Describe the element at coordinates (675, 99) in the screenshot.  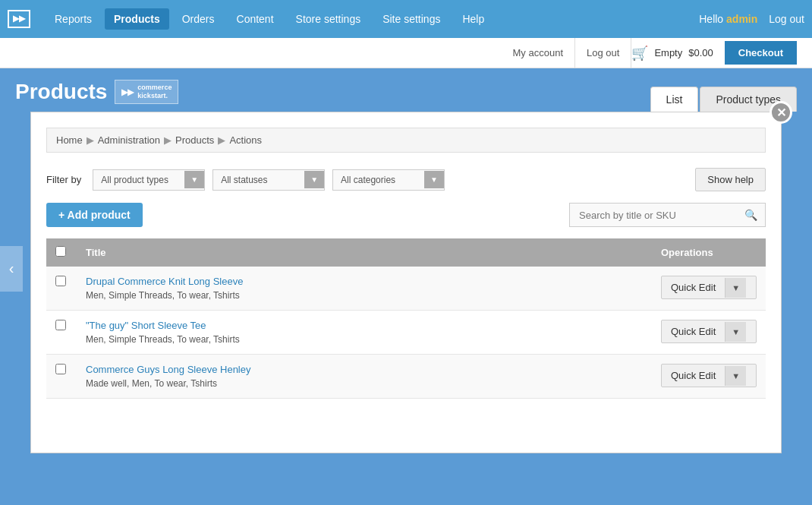
I see `tab-list: List` at that location.